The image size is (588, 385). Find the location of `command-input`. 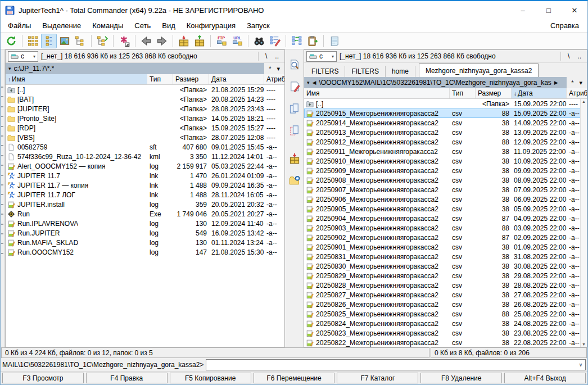

command-input is located at coordinates (391, 365).